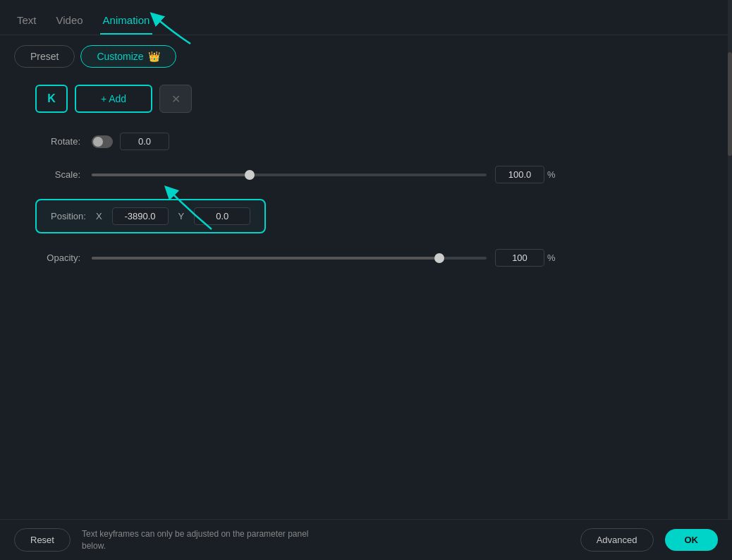  Describe the element at coordinates (114, 99) in the screenshot. I see `keyframe-add-button: + Add` at that location.